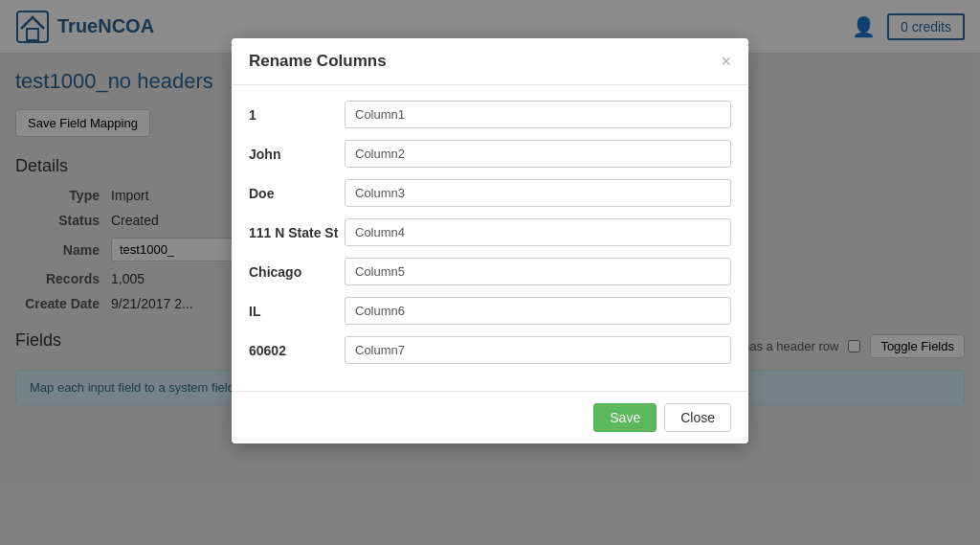 The width and height of the screenshot is (980, 545). Describe the element at coordinates (318, 61) in the screenshot. I see `modal-title: Rename Columns` at that location.